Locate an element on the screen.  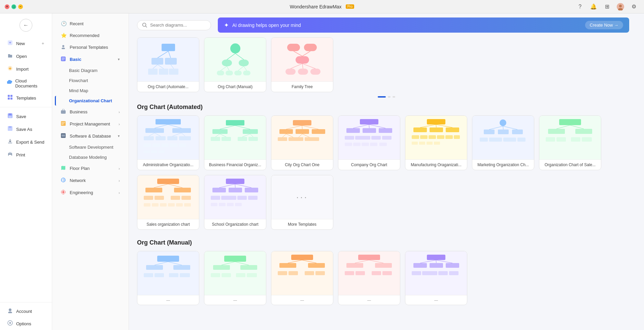
template-card-marketing-org: Marketing Organization Ch... is located at coordinates (503, 143).